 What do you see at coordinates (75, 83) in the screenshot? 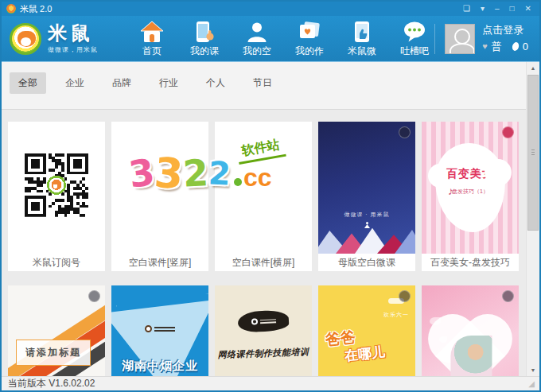
I see `tab-enterprise: 企业` at bounding box center [75, 83].